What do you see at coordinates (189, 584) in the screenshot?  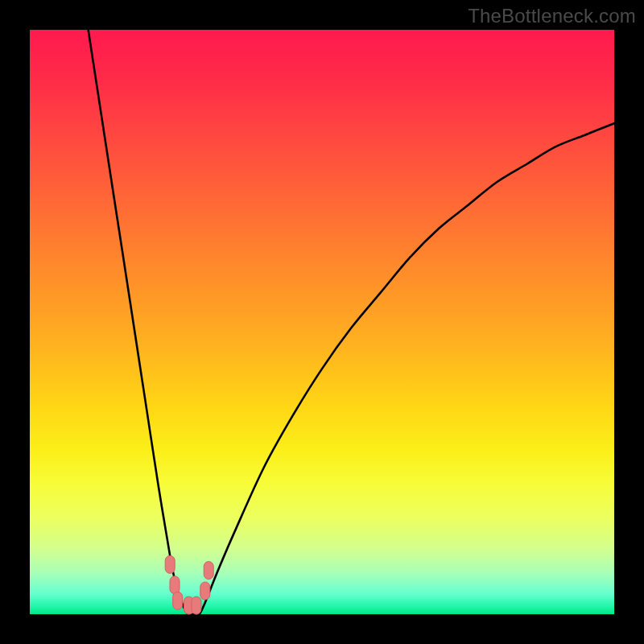 I see `marker-group` at bounding box center [189, 584].